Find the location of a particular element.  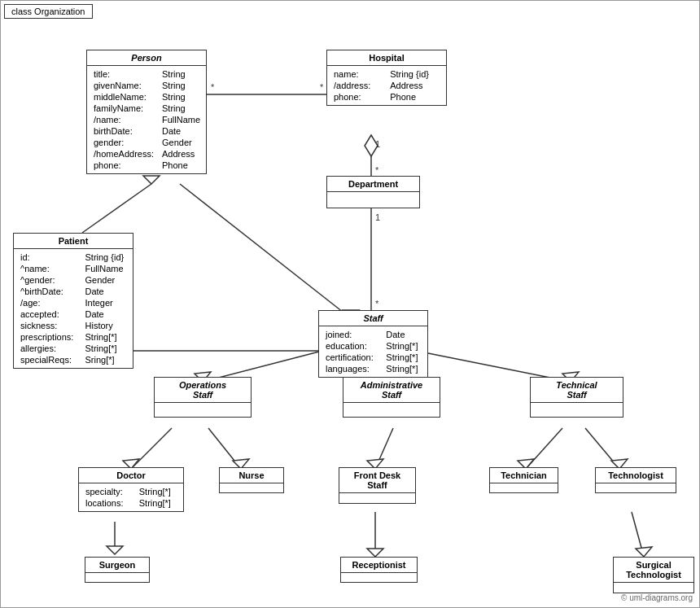

technical-staff-class: TechnicalStaff is located at coordinates (576, 397).